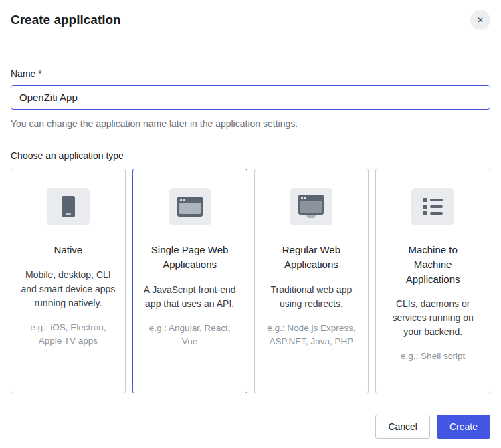  I want to click on cancel-button: Cancel, so click(403, 427).